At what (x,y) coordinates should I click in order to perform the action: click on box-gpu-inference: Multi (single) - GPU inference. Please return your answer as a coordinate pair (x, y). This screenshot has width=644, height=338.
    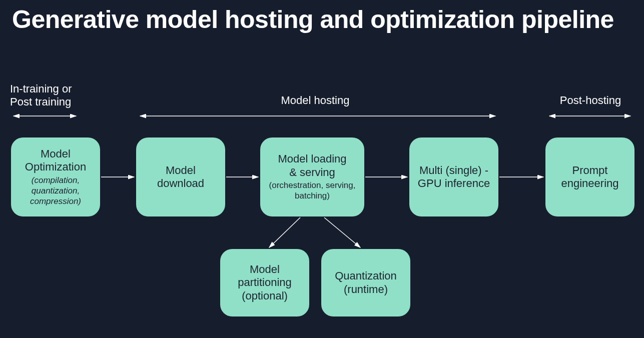
    Looking at the image, I should click on (454, 177).